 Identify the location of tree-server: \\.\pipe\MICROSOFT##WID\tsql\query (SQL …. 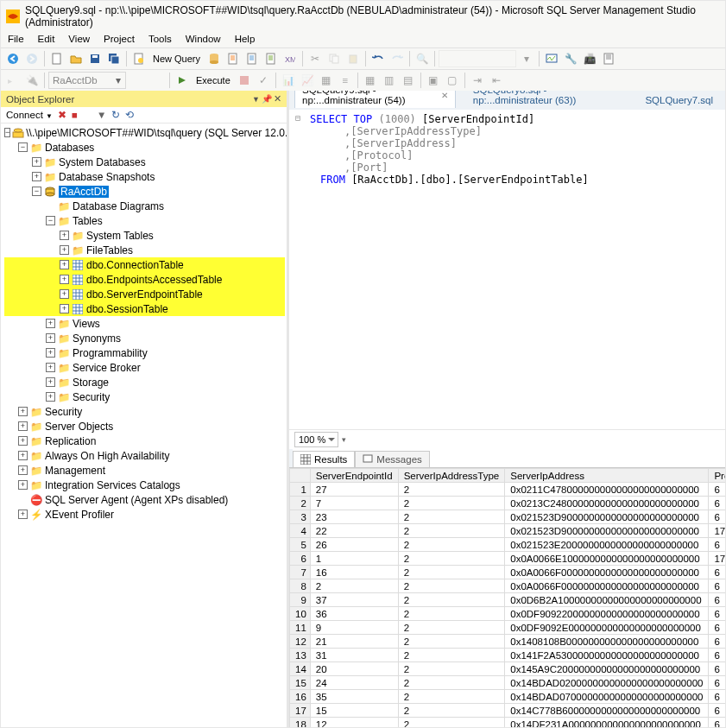
(156, 133).